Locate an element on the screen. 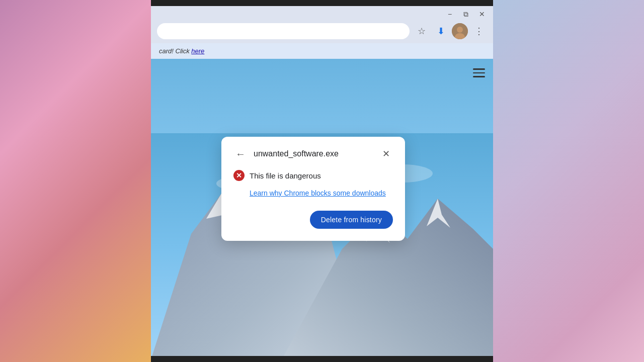 The width and height of the screenshot is (644, 362). bookmark-icon: ☆ is located at coordinates (422, 31).